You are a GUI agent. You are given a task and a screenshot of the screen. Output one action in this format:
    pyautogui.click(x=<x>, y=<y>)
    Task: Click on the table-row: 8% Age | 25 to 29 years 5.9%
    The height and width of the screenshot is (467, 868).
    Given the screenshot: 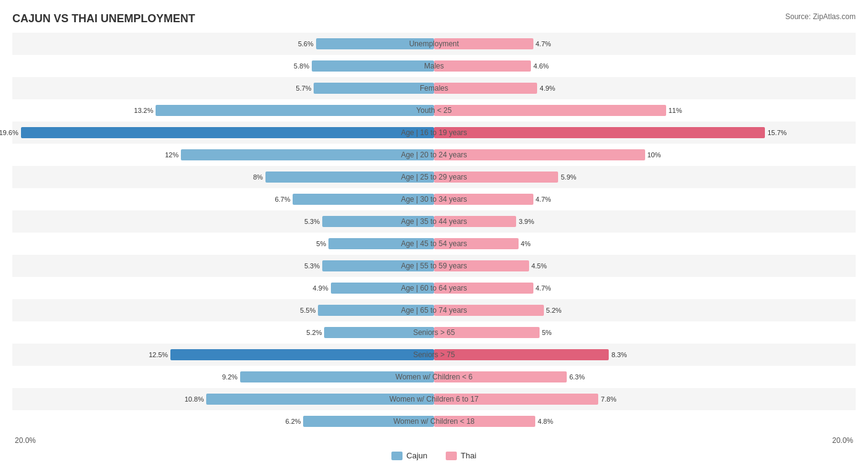 What is the action you would take?
    pyautogui.click(x=434, y=177)
    